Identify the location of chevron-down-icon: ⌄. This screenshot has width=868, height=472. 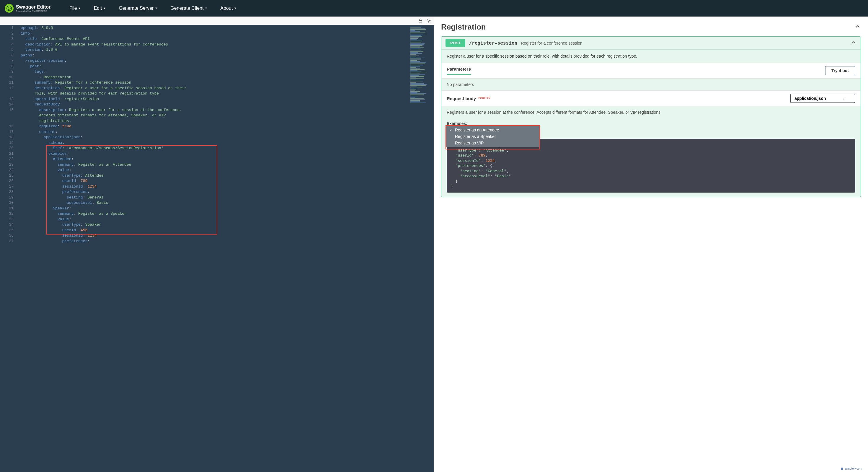
(844, 98).